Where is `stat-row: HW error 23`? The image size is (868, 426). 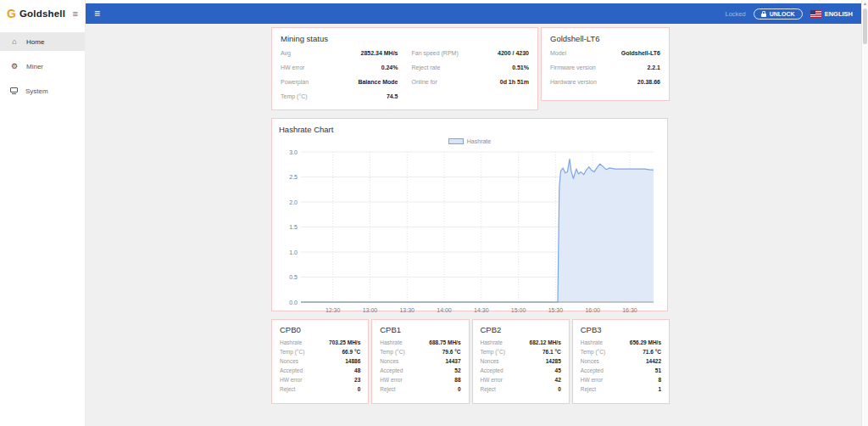
stat-row: HW error 23 is located at coordinates (320, 380).